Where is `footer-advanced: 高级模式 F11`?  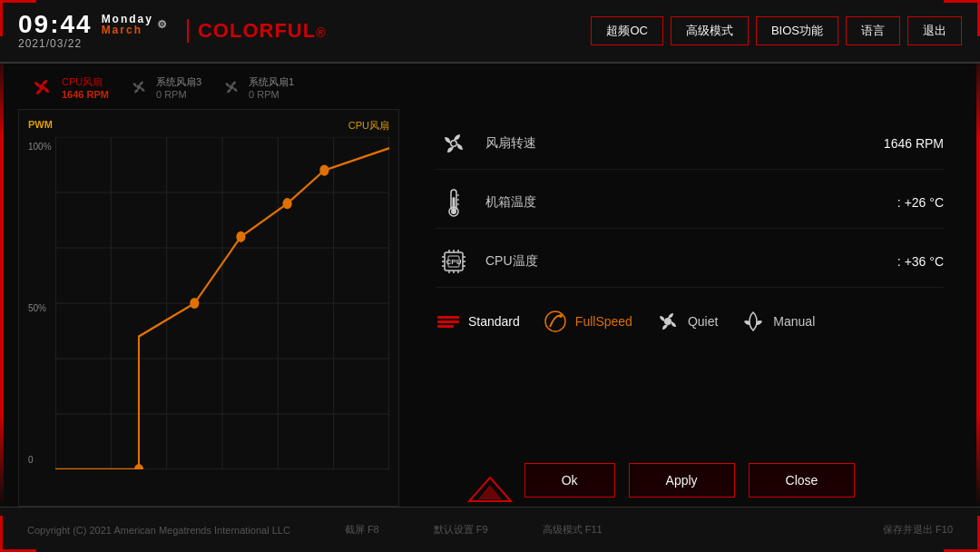
footer-advanced: 高级模式 F11 is located at coordinates (573, 530).